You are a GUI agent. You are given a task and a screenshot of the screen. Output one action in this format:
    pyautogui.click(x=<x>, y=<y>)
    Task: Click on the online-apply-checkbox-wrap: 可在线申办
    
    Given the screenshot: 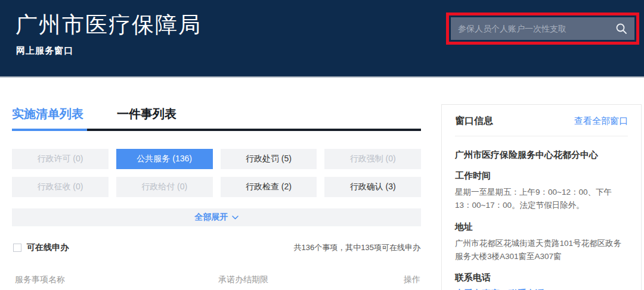 What is the action you would take?
    pyautogui.click(x=41, y=248)
    